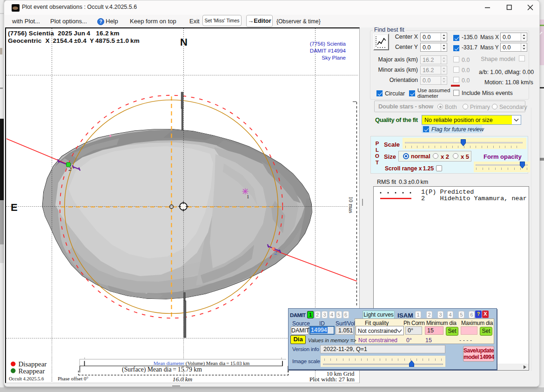  I want to click on svg-text:(7756) Scientia 2025 Jun 4: (7756) Scientia 2025 Jun 4 16.2 km, so click(64, 34).